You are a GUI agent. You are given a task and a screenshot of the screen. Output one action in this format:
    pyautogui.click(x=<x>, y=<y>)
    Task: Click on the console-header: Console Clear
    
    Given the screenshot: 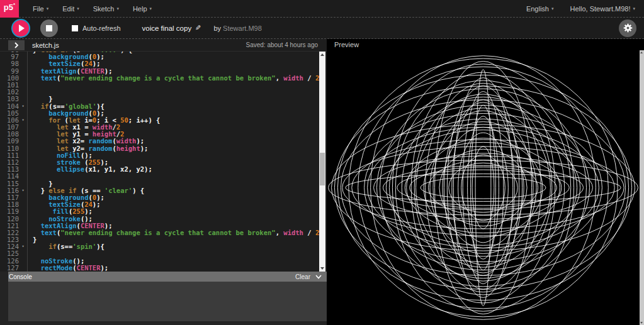 What is the action you would take?
    pyautogui.click(x=164, y=277)
    